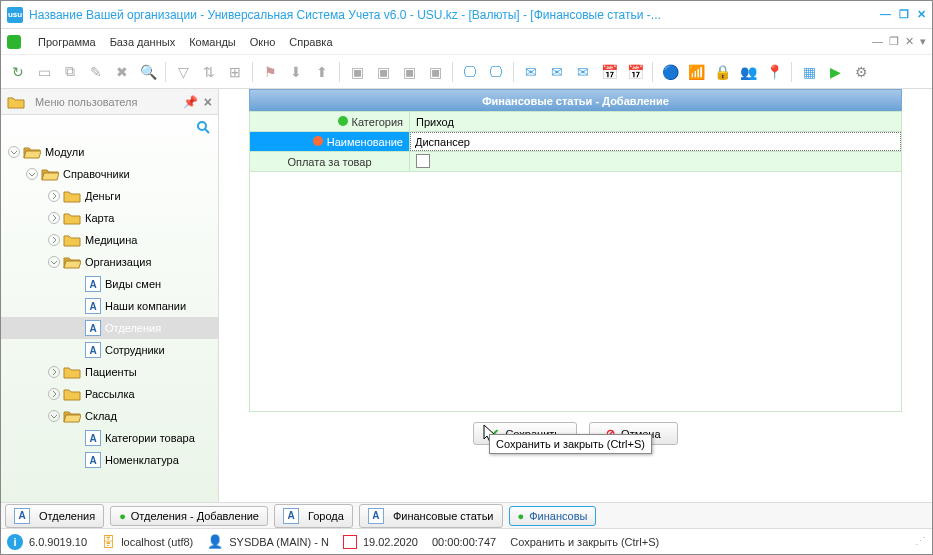  I want to click on tb-window3-icon: ▣, so click(409, 72).